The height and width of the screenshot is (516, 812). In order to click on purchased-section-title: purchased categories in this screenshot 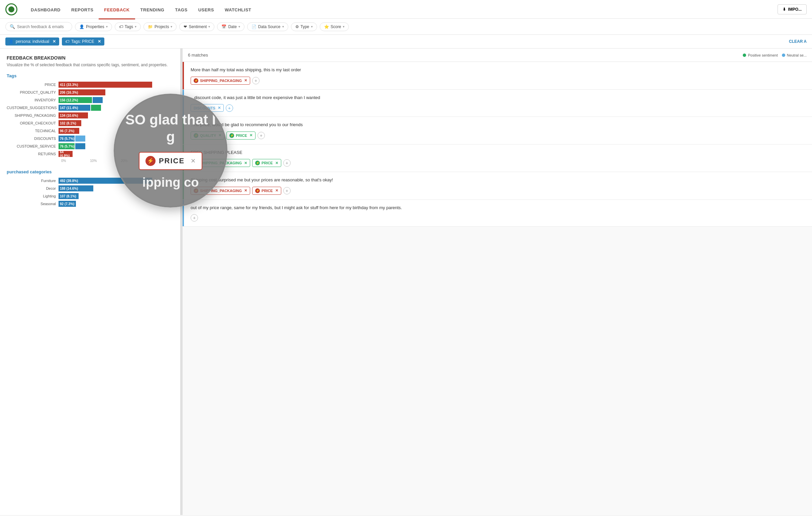, I will do `click(90, 172)`.